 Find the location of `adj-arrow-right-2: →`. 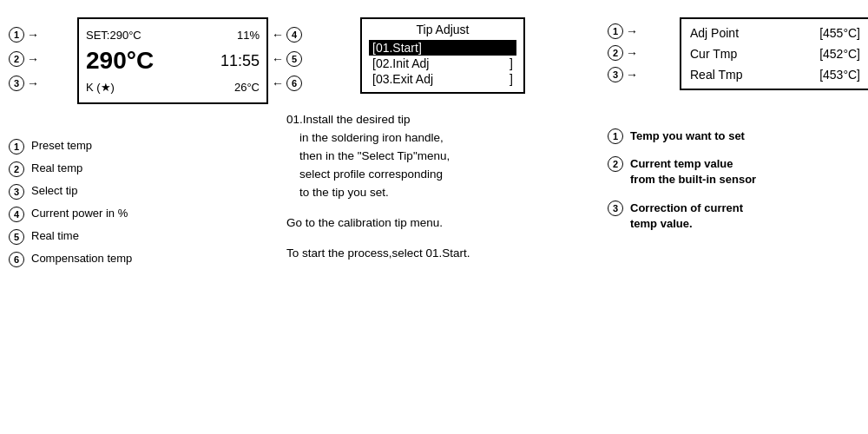

adj-arrow-right-2: → is located at coordinates (632, 53).